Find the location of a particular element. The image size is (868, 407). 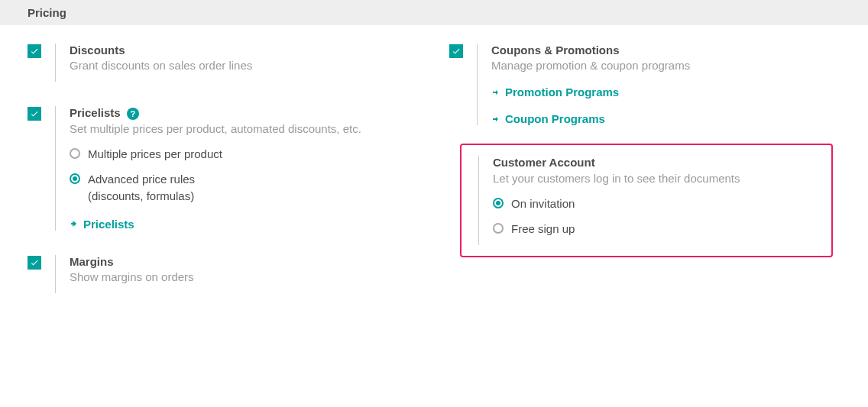

radio-label: Advanced price rules (discounts, formula… is located at coordinates (141, 188).